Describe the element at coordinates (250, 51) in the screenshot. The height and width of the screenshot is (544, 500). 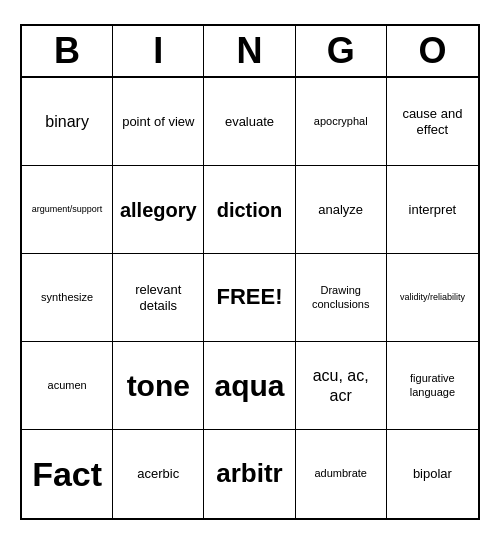
I see `header-letter-n: N` at that location.